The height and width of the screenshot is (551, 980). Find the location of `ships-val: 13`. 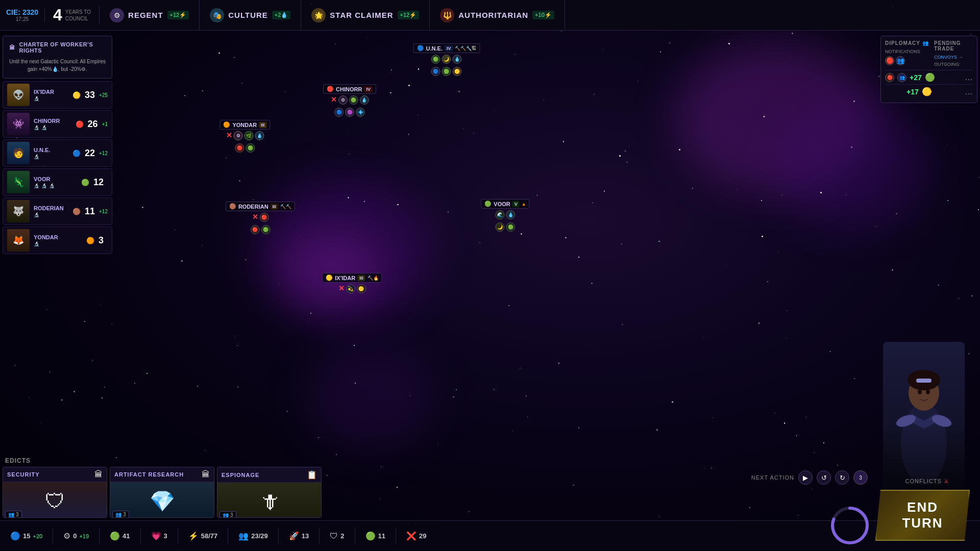

ships-val: 13 is located at coordinates (305, 536).